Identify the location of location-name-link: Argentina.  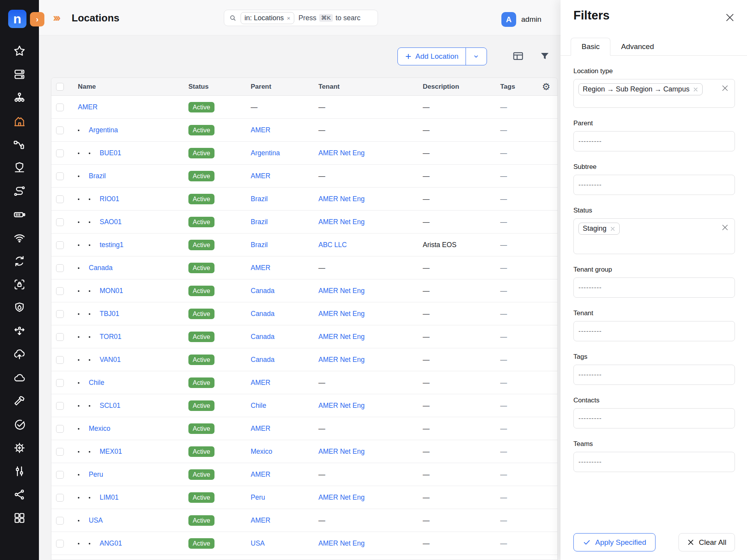
(104, 130).